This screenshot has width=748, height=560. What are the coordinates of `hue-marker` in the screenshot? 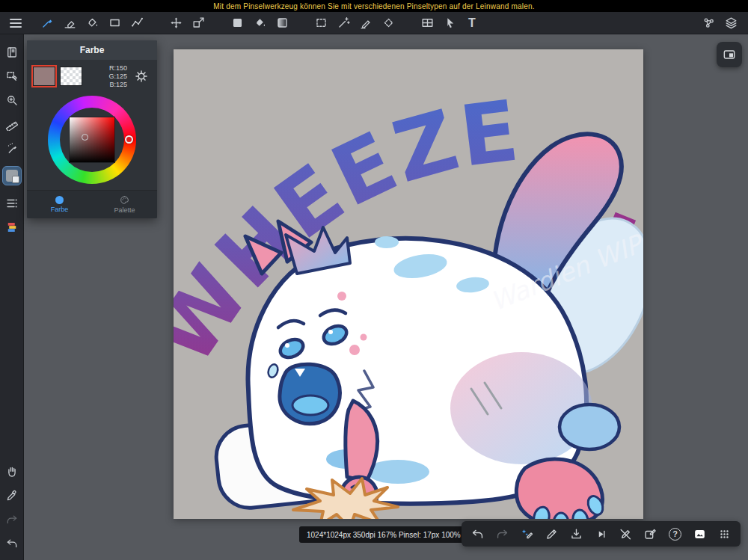 It's located at (129, 139).